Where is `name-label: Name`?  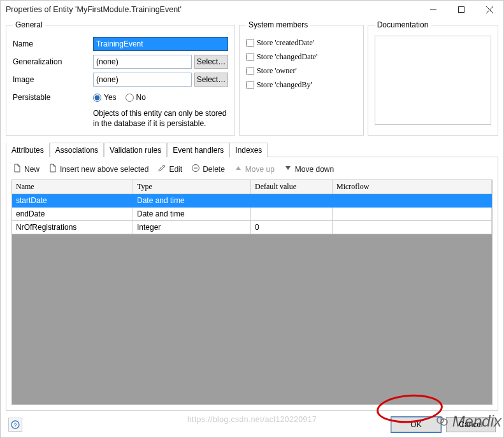 name-label: Name is located at coordinates (53, 44).